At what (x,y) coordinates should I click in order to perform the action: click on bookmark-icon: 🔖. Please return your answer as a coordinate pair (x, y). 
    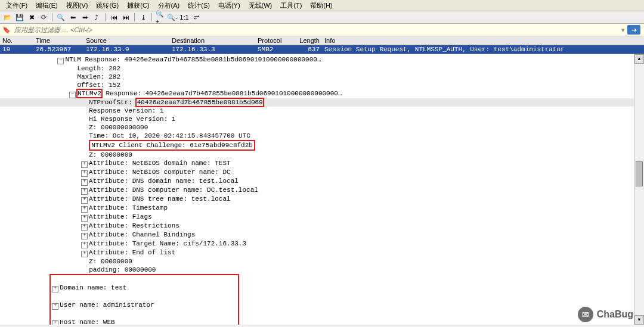
    Looking at the image, I should click on (7, 30).